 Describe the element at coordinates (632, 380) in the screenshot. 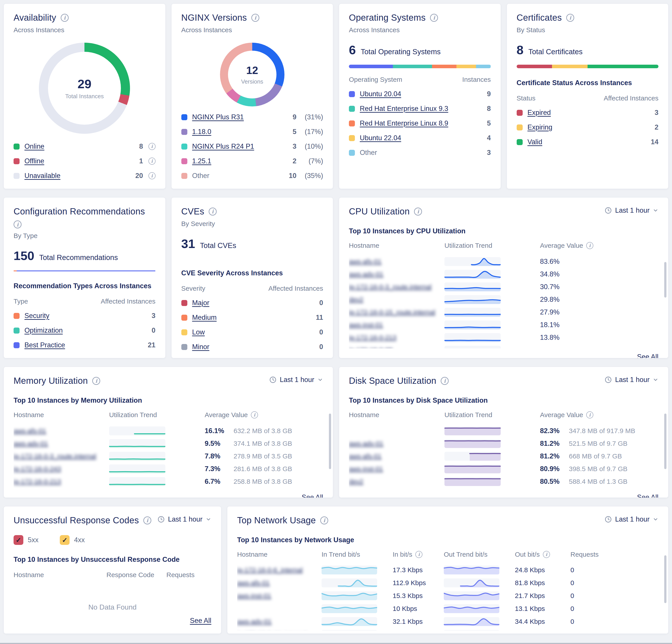

I see `disk-time-range-dropdown: Last 1 hour` at that location.